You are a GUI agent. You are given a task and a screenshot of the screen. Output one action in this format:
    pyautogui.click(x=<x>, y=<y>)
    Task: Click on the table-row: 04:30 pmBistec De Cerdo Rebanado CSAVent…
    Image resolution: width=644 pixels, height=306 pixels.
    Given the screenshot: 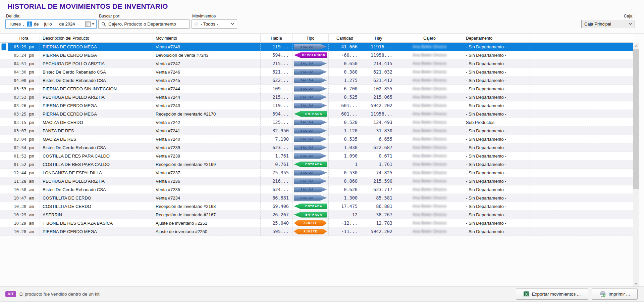 What is the action you would take?
    pyautogui.click(x=317, y=72)
    